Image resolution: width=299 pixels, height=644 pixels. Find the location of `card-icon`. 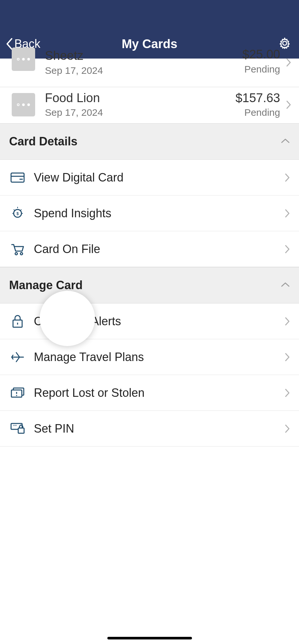

card-icon is located at coordinates (18, 178).